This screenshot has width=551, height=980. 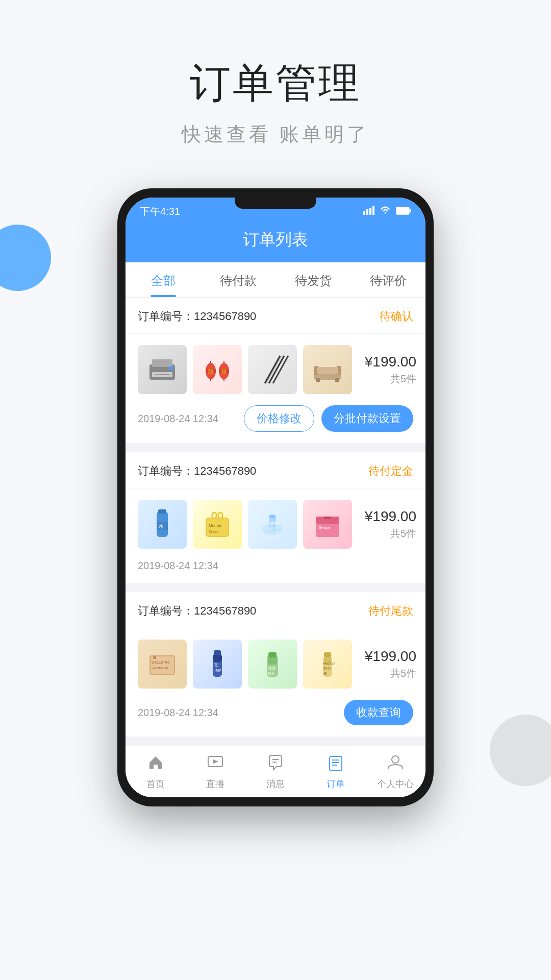 I want to click on phone-notch, so click(x=276, y=203).